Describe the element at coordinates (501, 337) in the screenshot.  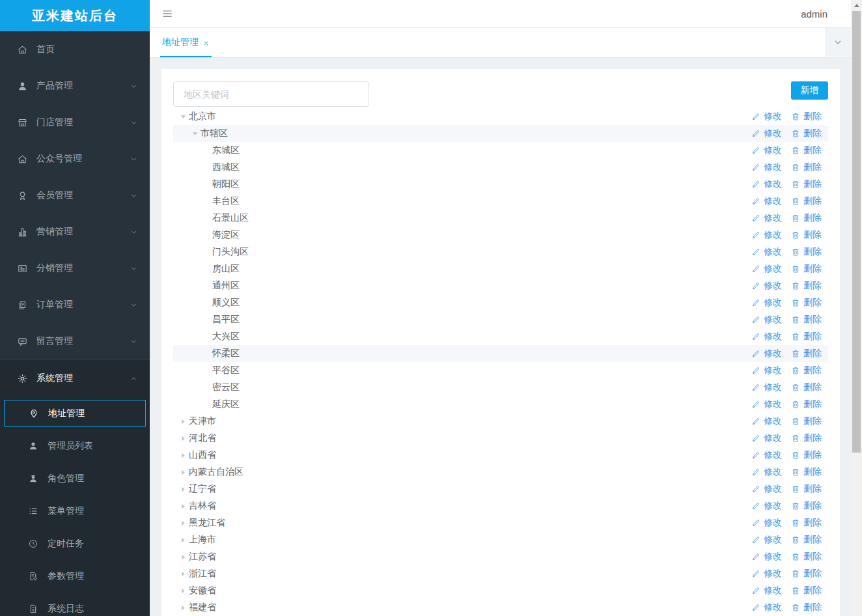
I see `tree-row: 大兴区 修改 删除` at that location.